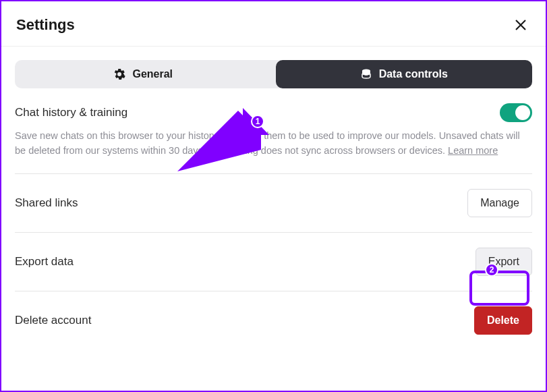 This screenshot has height=392, width=547. Describe the element at coordinates (47, 203) in the screenshot. I see `shared-links-label: Shared links` at that location.